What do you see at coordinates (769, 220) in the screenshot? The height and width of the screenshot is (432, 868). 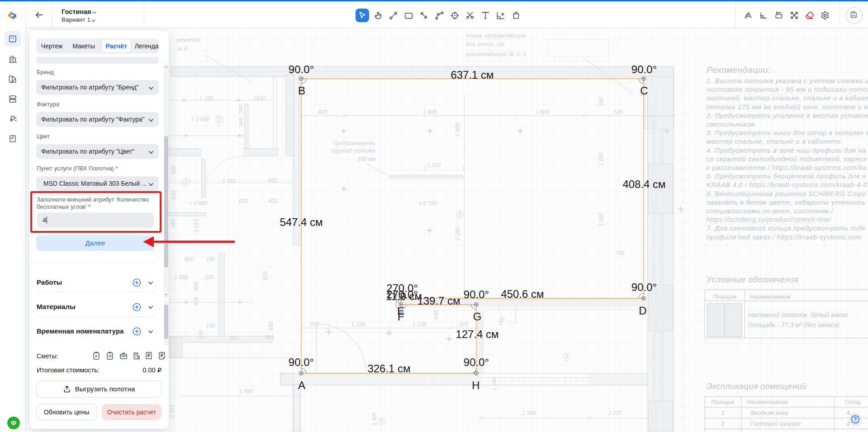 I see `svg-text:https://schiberg.ru/product/st: https://schiberg.ru/product/stretch-line…` at bounding box center [769, 220].